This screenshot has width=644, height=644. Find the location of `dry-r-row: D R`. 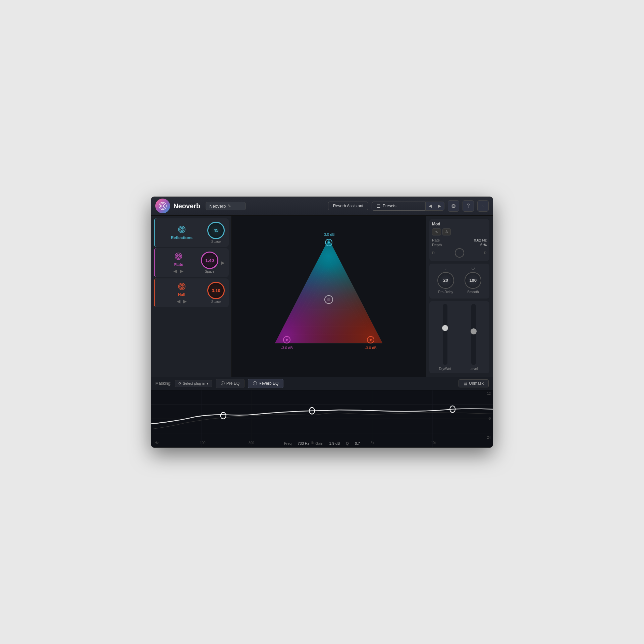

dry-r-row: D R is located at coordinates (460, 253).